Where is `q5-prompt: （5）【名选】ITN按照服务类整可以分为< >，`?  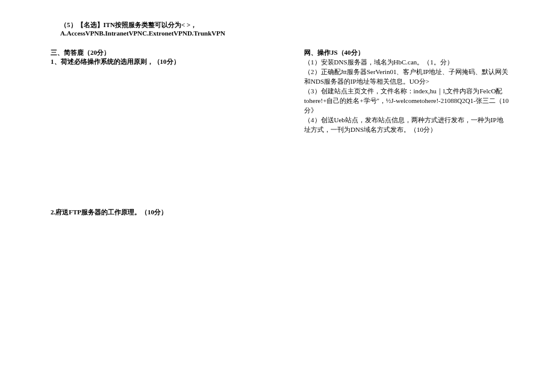
q5-prompt: （5）【名选】ITN按照服务类整可以分为< >， is located at coordinates (143, 25).